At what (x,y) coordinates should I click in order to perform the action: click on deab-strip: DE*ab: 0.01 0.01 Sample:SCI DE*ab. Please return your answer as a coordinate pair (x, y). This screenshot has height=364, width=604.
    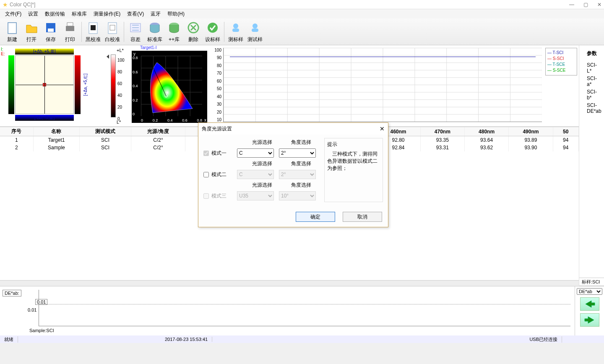
    Looking at the image, I should click on (302, 311).